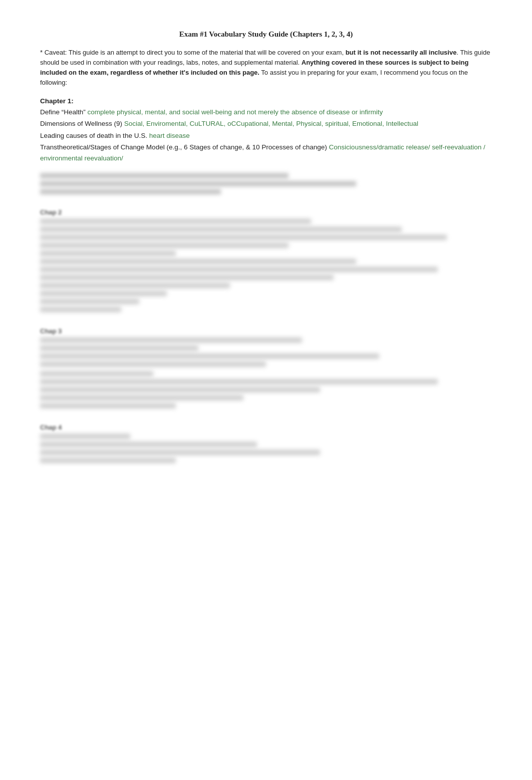 This screenshot has height=780, width=532. Describe the element at coordinates (266, 112) in the screenshot. I see `health-definition: Define “Health” complete physical, menta…` at that location.